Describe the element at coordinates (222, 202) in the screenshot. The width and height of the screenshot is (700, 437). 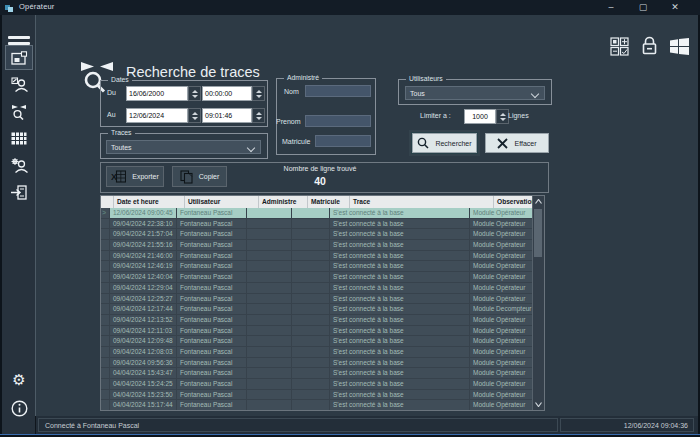
I see `header-utilisateur: Utilisateur` at that location.